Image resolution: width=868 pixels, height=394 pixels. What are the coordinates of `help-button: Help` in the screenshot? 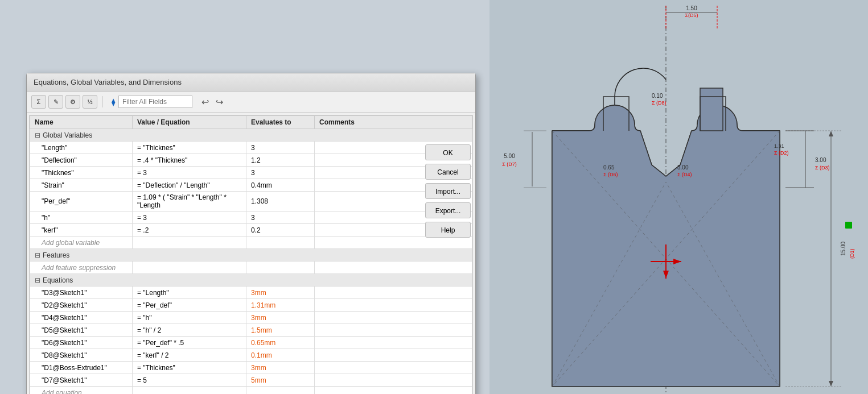 It's located at (448, 230).